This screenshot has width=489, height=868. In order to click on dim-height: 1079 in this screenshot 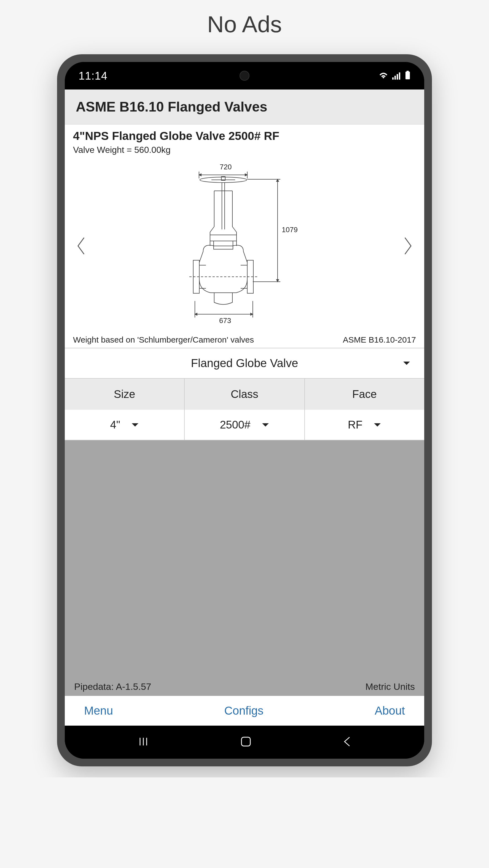, I will do `click(290, 230)`.